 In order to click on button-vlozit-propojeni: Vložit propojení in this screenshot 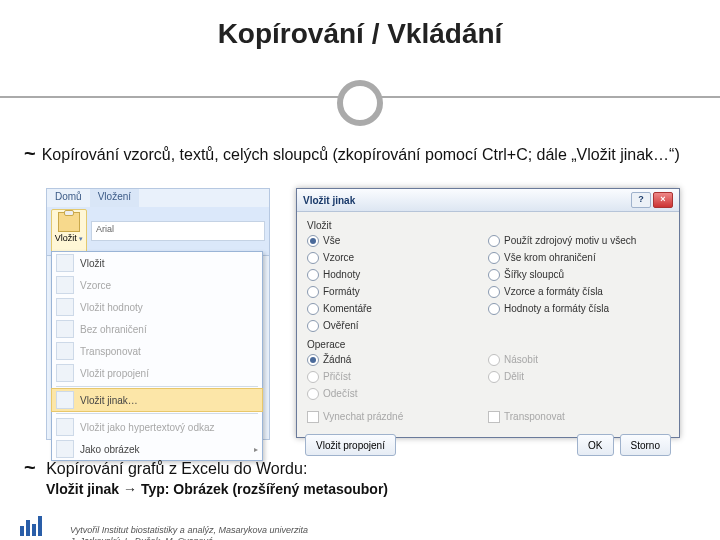, I will do `click(350, 445)`.